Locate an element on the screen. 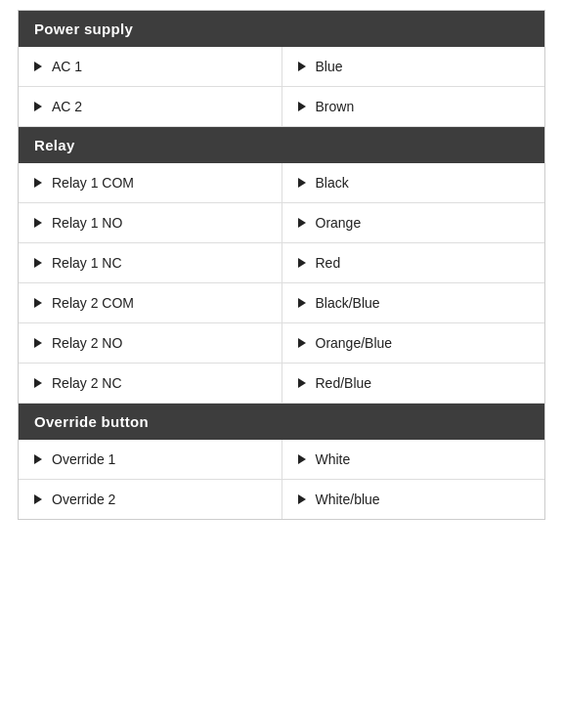 This screenshot has width=563, height=728. cell-left-override-button-1: Override 2 is located at coordinates (151, 499).